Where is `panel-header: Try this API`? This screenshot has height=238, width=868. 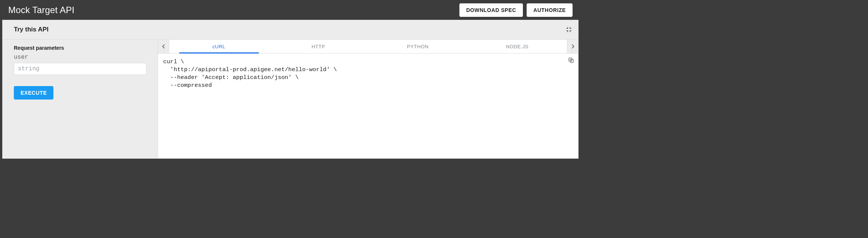
panel-header: Try this API is located at coordinates (291, 30).